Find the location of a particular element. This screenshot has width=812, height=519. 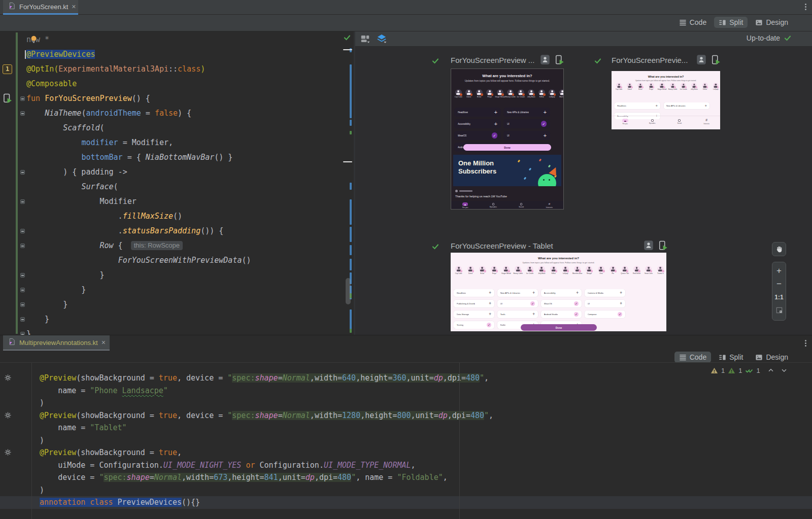

preview-title: ForYouScreenPrevie... is located at coordinates (650, 60).